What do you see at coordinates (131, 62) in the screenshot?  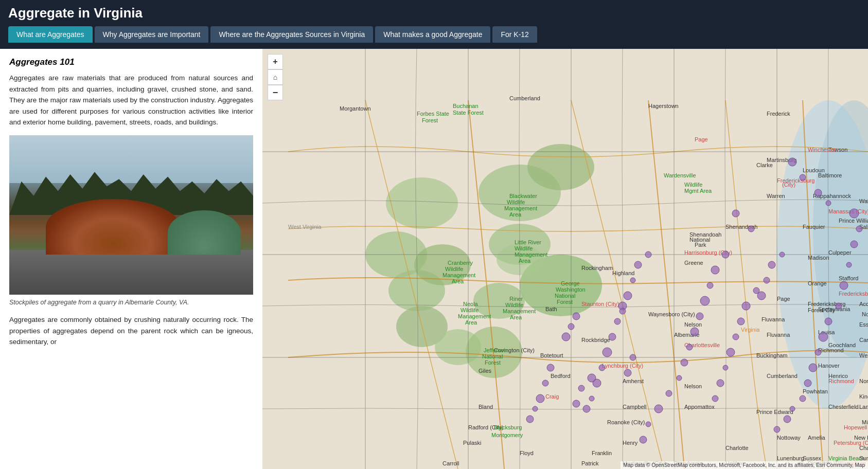 I see `section-title: Aggregates 101` at bounding box center [131, 62].